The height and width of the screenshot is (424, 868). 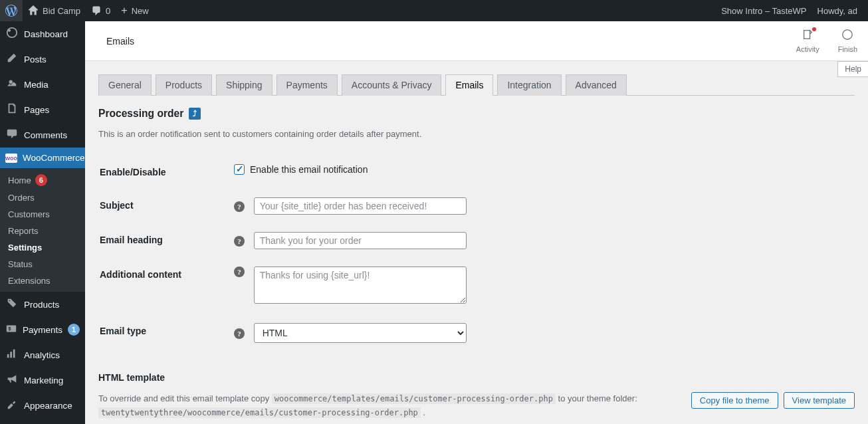 What do you see at coordinates (115, 41) in the screenshot?
I see `page-title: Emails` at bounding box center [115, 41].